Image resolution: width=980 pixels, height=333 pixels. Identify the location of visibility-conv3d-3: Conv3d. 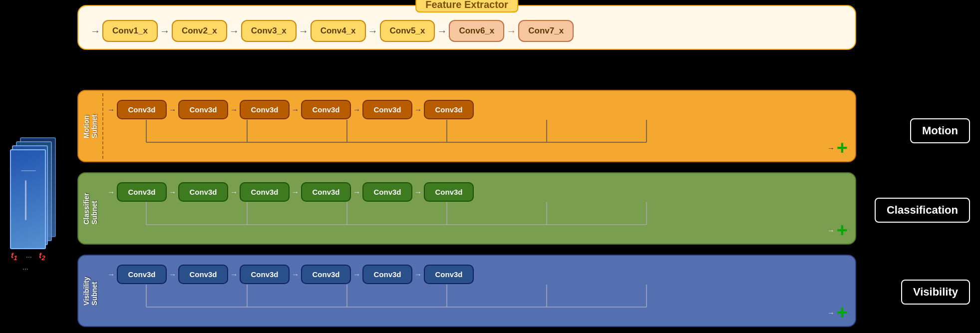
(265, 275).